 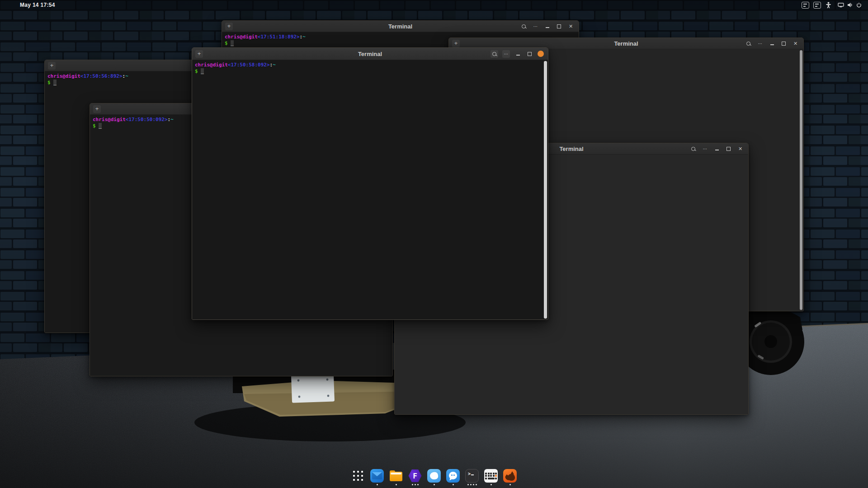 I want to click on dock-item-freetube: F, so click(x=415, y=478).